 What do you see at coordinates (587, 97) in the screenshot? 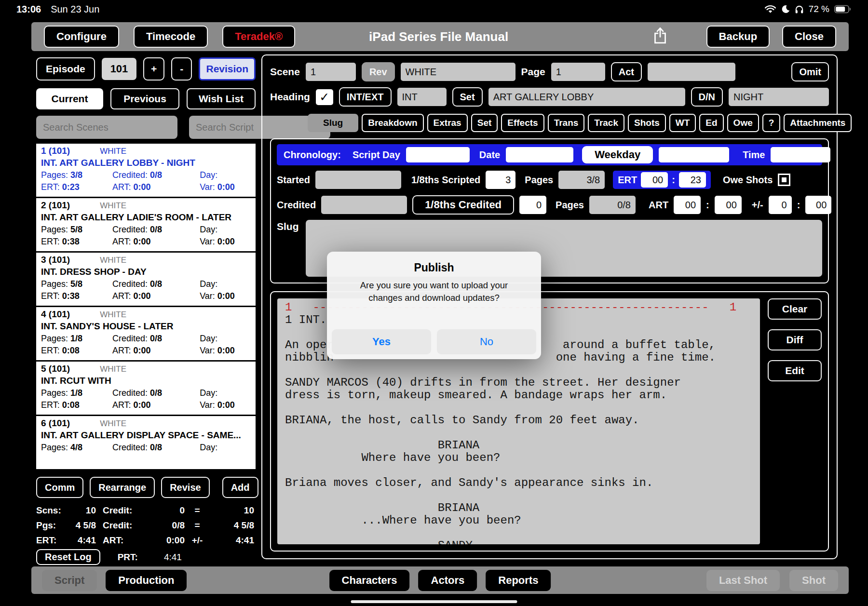
I see `set-field` at bounding box center [587, 97].